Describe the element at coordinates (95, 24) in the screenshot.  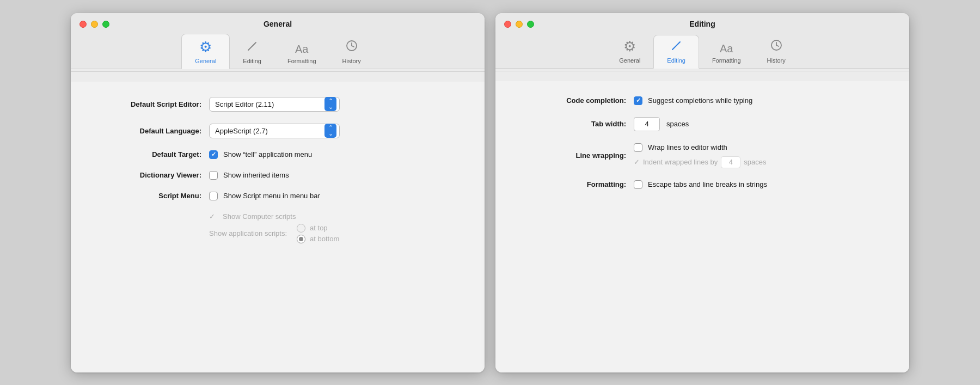
I see `minimize-button` at that location.